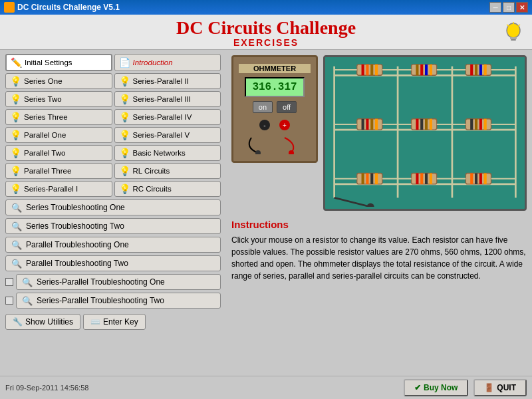 This screenshot has height=399, width=532. What do you see at coordinates (59, 189) in the screenshot?
I see `nav-btn-series-parallel-i: 💡 Series-Parallel I` at bounding box center [59, 189].